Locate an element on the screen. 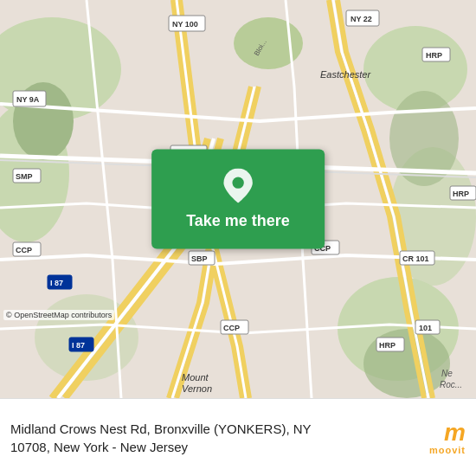 Image resolution: width=476 pixels, height=476 pixels. svg-text: NY 22 is located at coordinates (362, 19).